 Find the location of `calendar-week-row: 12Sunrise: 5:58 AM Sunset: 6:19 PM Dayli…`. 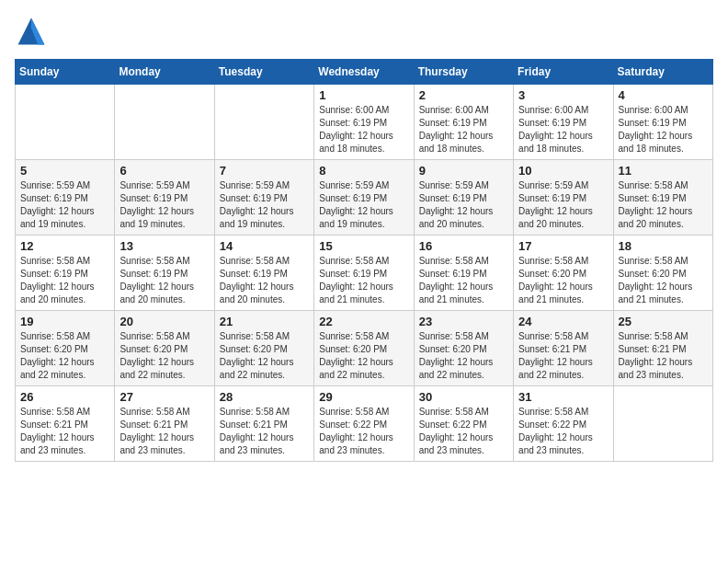

calendar-week-row: 12Sunrise: 5:58 AM Sunset: 6:19 PM Dayli… is located at coordinates (364, 273).